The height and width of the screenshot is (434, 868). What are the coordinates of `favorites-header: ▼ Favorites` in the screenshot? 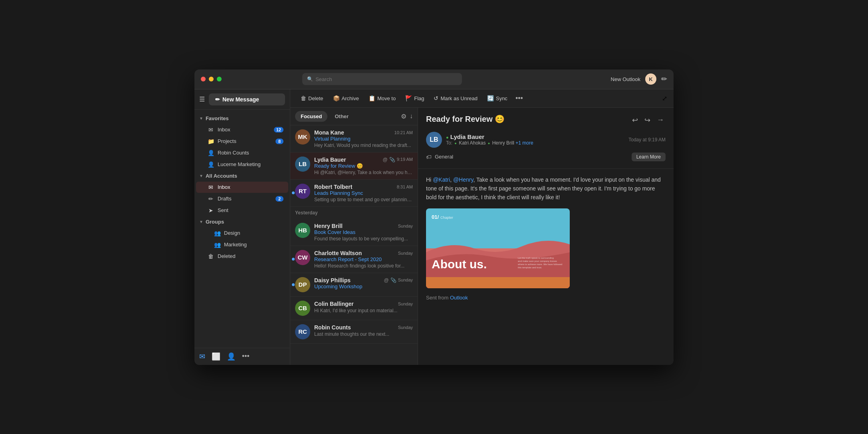 It's located at (242, 118).